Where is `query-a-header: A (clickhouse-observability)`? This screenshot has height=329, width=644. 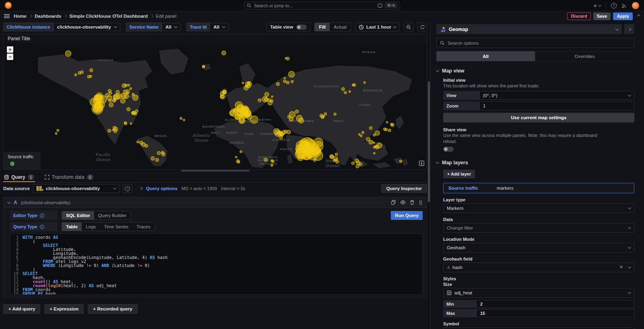
query-a-header: A (clickhouse-observability) is located at coordinates (215, 203).